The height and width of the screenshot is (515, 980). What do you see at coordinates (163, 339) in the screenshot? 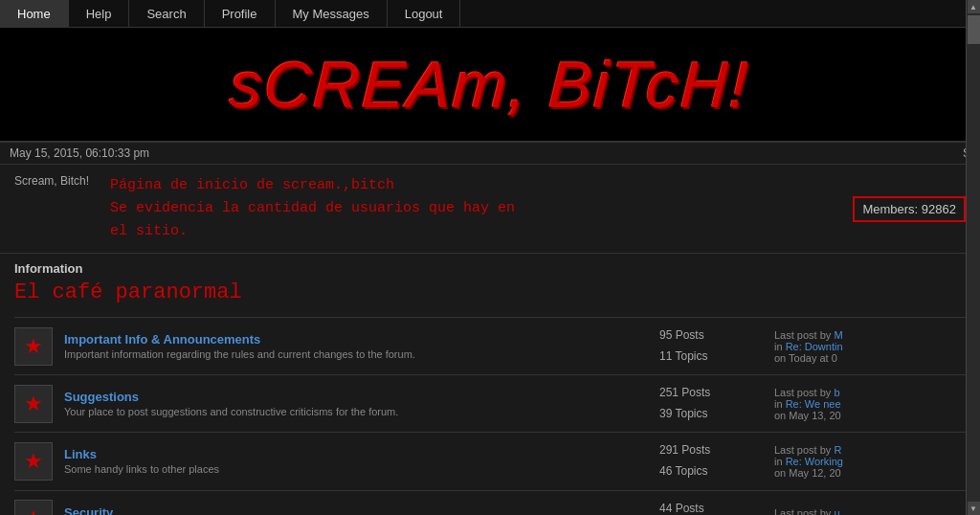
I see `forum-name: Important Info & Announcements` at bounding box center [163, 339].